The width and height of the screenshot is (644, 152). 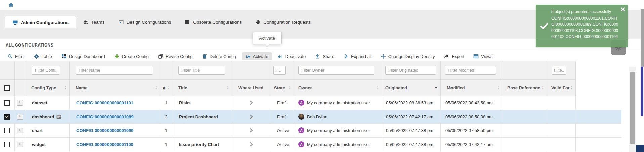 What do you see at coordinates (282, 70) in the screenshot?
I see `filter-cell-state` at bounding box center [282, 70].